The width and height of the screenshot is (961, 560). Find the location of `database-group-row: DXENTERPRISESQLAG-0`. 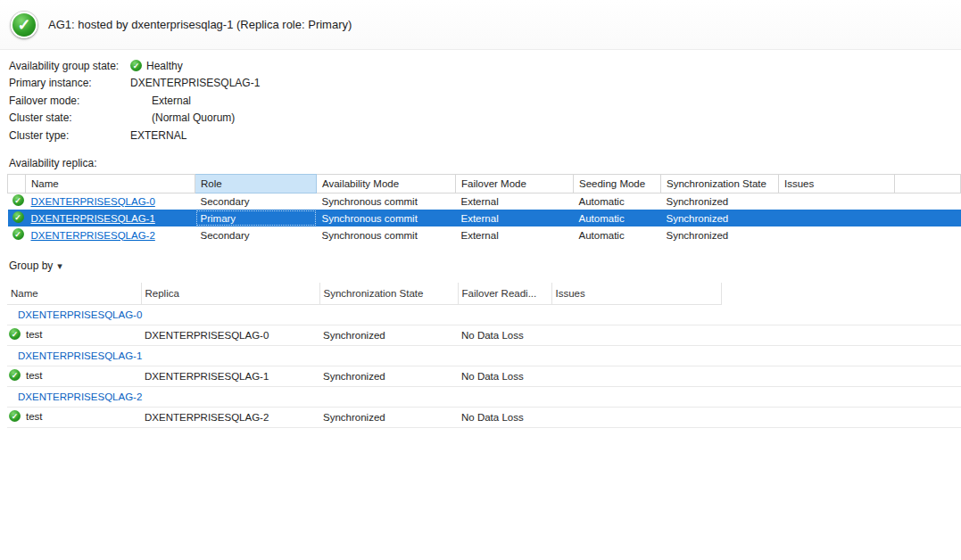

database-group-row: DXENTERPRISESQLAG-0 is located at coordinates (484, 314).